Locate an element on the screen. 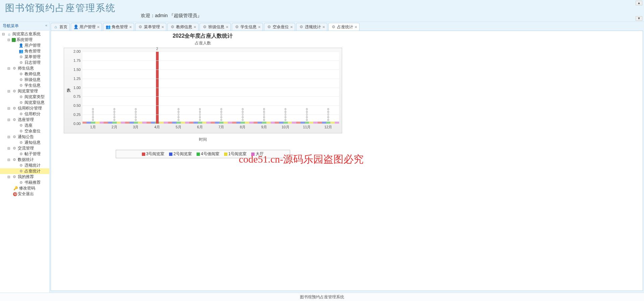  tree-change-password: 🔑修改密码 is located at coordinates (25, 188).